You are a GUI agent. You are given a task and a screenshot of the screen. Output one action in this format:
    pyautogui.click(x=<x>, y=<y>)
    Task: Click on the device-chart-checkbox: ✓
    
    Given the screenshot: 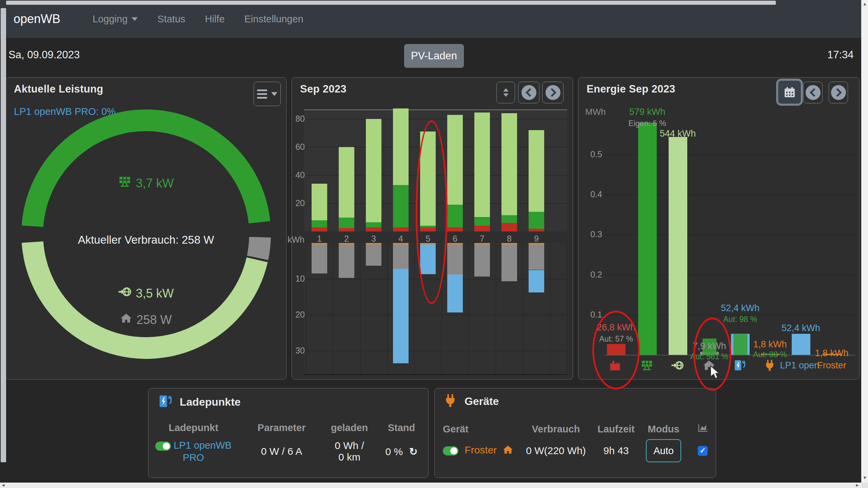 What is the action you would take?
    pyautogui.click(x=703, y=451)
    